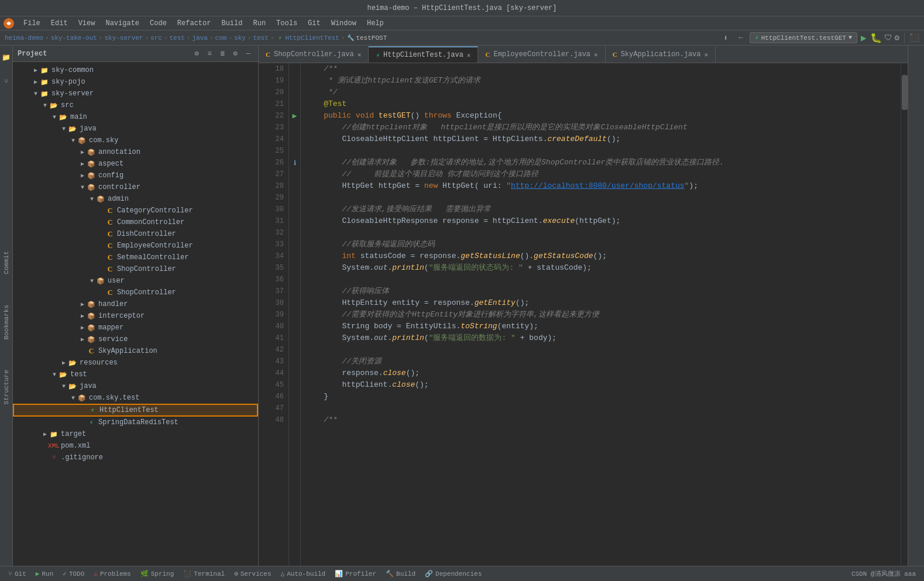 This screenshot has width=924, height=581. I want to click on tree-ShopController-user: ▶ C ShopController, so click(136, 293).